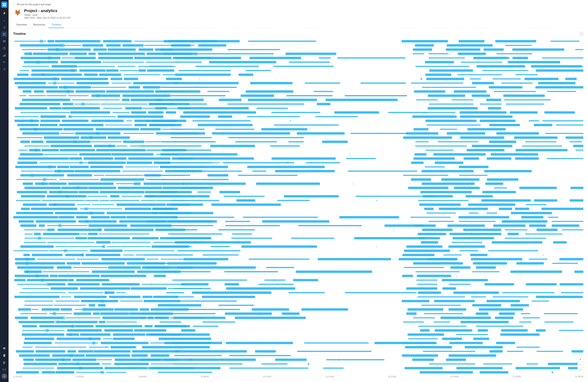 The width and height of the screenshot is (588, 382). I want to click on tab-resources: Resources, so click(39, 25).